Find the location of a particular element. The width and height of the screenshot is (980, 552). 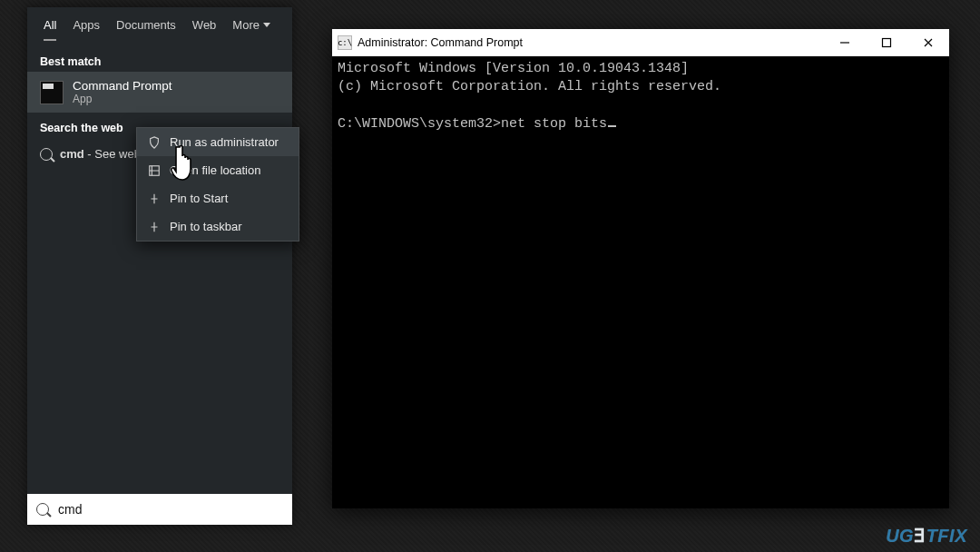

ctx-label: Pin to taskbar is located at coordinates (206, 227).